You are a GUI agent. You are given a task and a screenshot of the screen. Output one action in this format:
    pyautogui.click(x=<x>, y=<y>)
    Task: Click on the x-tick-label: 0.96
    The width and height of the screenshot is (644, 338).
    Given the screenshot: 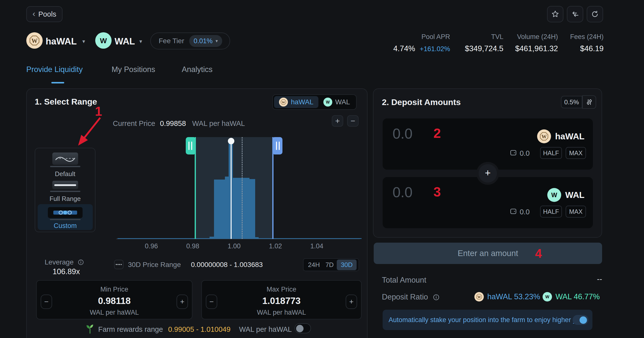 What is the action you would take?
    pyautogui.click(x=151, y=246)
    